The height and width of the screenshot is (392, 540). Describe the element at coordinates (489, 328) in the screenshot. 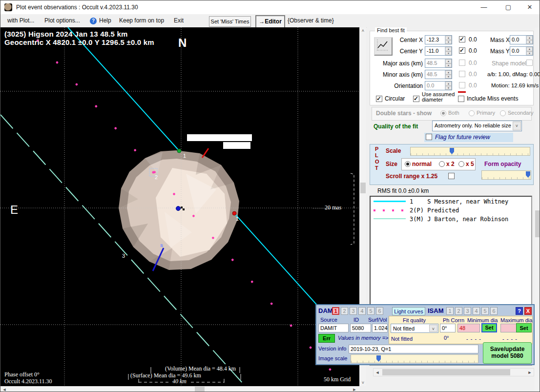

I see `set-min-button: Set` at that location.